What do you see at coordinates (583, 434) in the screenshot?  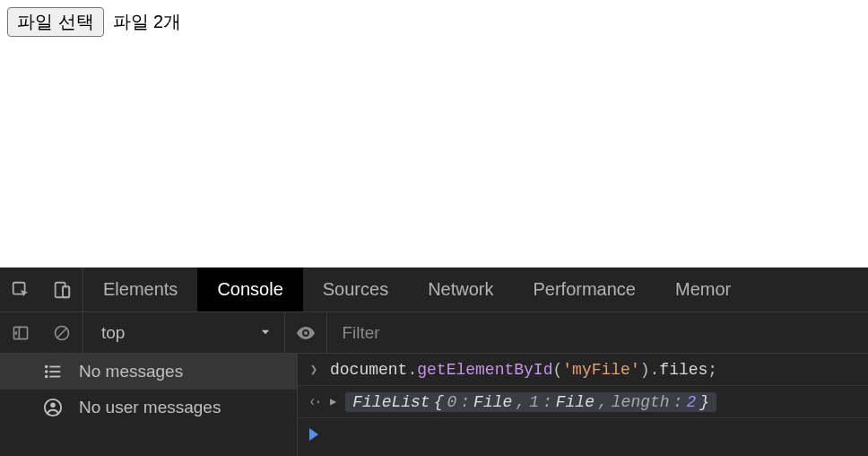 I see `console-prompt` at bounding box center [583, 434].